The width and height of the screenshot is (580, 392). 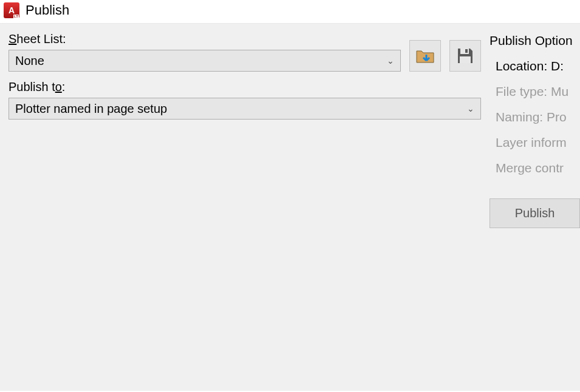 I want to click on app-icon: A, so click(x=12, y=10).